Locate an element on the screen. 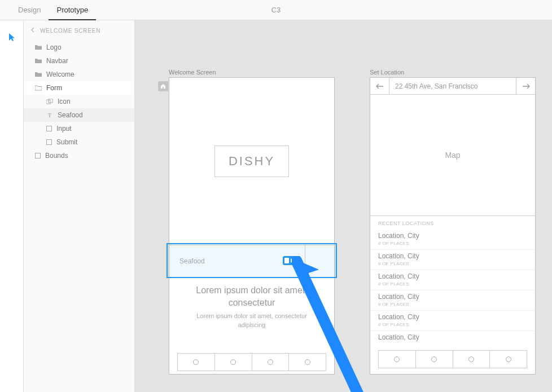 The height and width of the screenshot is (392, 552). tab-prototype: Prototype is located at coordinates (72, 10).